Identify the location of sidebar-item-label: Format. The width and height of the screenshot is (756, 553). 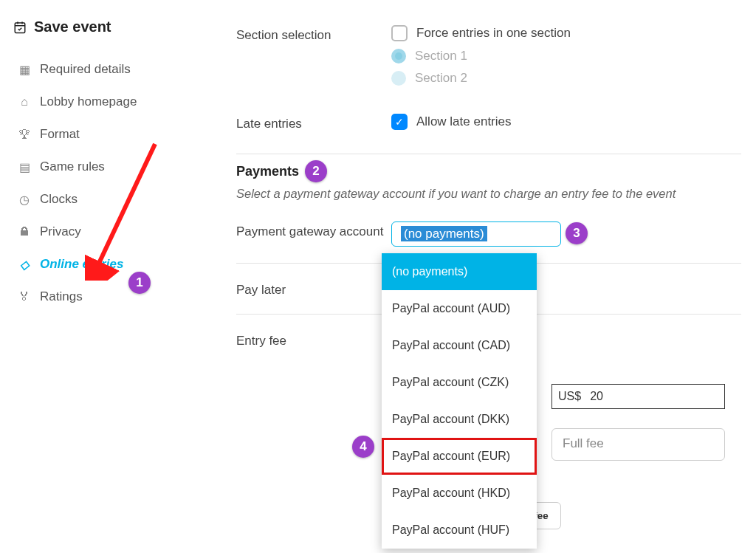
(60, 134).